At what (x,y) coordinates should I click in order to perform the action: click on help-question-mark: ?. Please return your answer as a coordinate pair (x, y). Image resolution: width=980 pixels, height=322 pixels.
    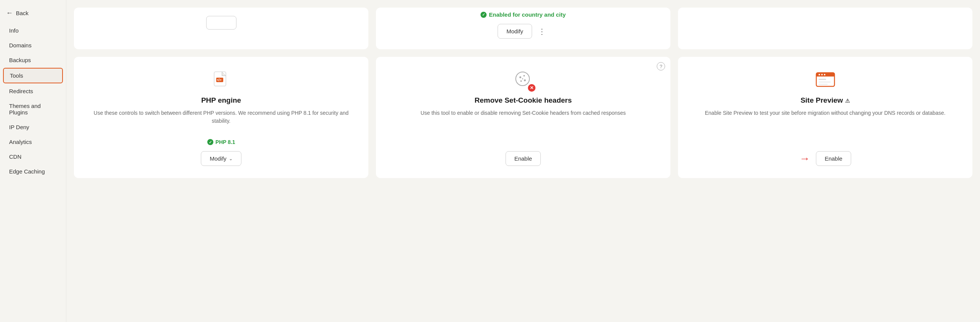
    Looking at the image, I should click on (660, 66).